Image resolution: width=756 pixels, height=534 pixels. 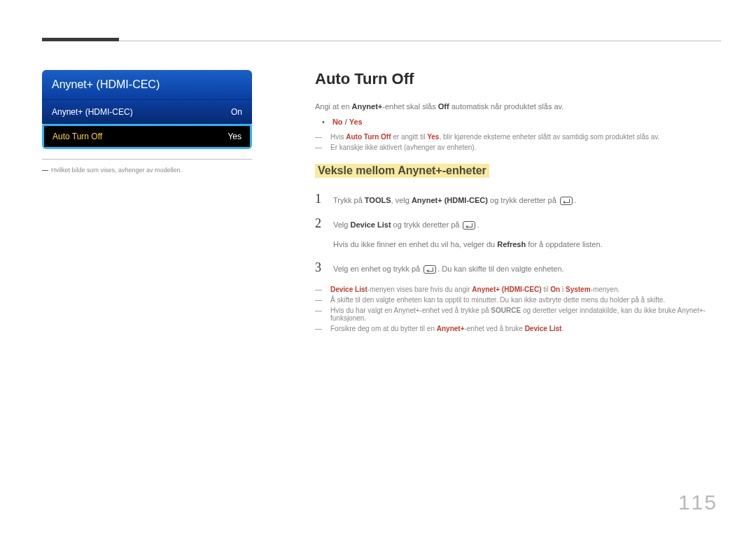 What do you see at coordinates (526, 290) in the screenshot?
I see `note-text: Device List-menyen vises bare hvis du an…` at bounding box center [526, 290].